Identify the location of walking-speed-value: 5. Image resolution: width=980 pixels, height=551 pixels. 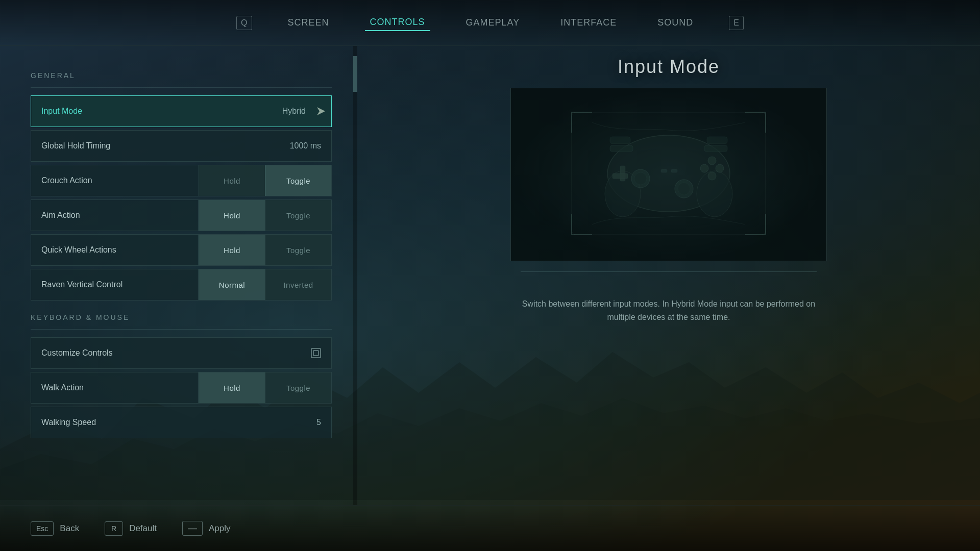
(301, 422).